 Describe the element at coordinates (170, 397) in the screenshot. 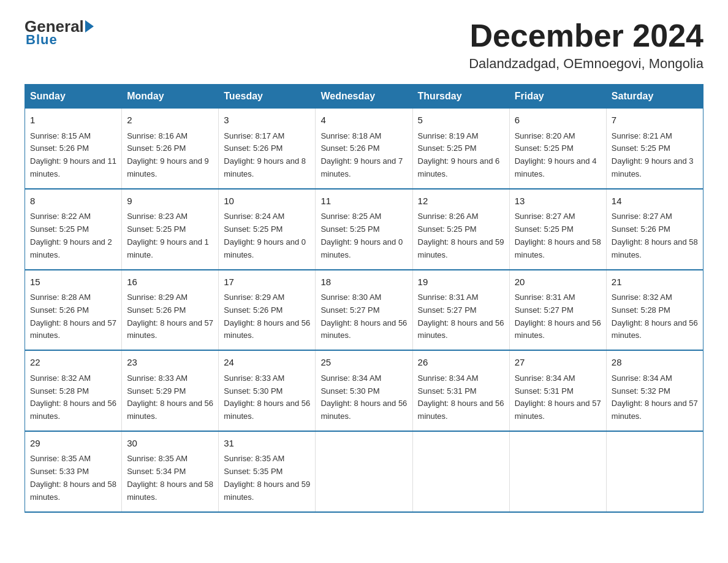

I see `day-info: Sunrise: 8:33 AMSunset: 5:29 PMDaylight:…` at that location.